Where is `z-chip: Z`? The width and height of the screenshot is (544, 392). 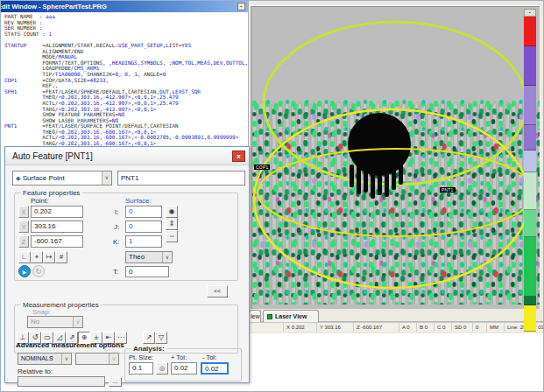
z-chip: Z is located at coordinates (24, 242).